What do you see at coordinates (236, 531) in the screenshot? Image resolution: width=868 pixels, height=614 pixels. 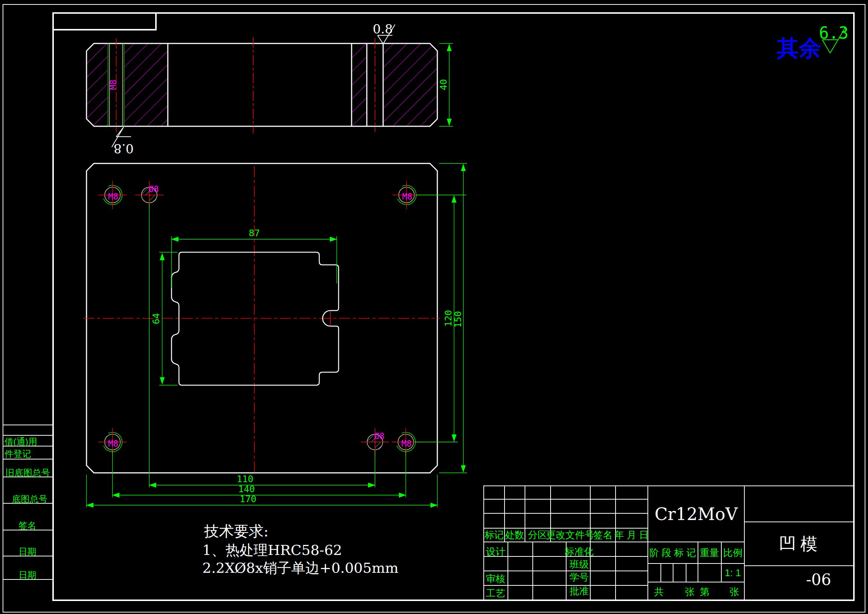 I see `tech-req-title: 技术要求:` at bounding box center [236, 531].